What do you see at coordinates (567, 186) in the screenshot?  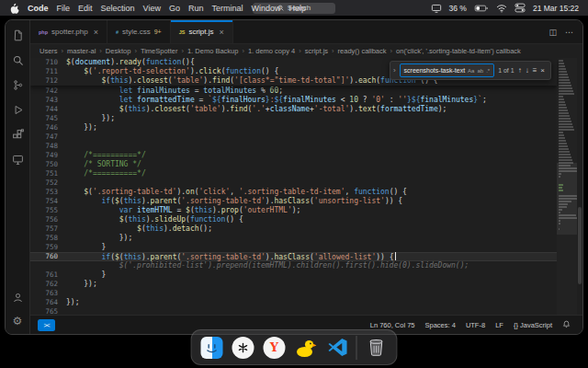 I see `minimap` at bounding box center [567, 186].